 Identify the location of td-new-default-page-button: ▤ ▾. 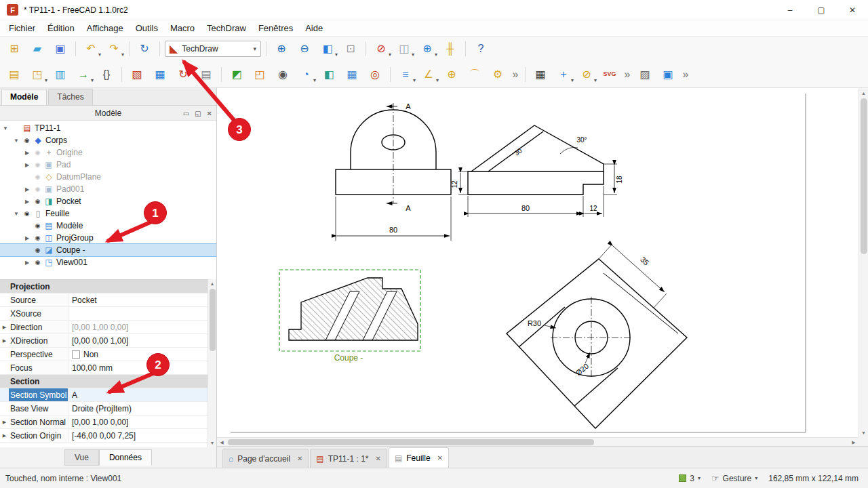
(14, 75).